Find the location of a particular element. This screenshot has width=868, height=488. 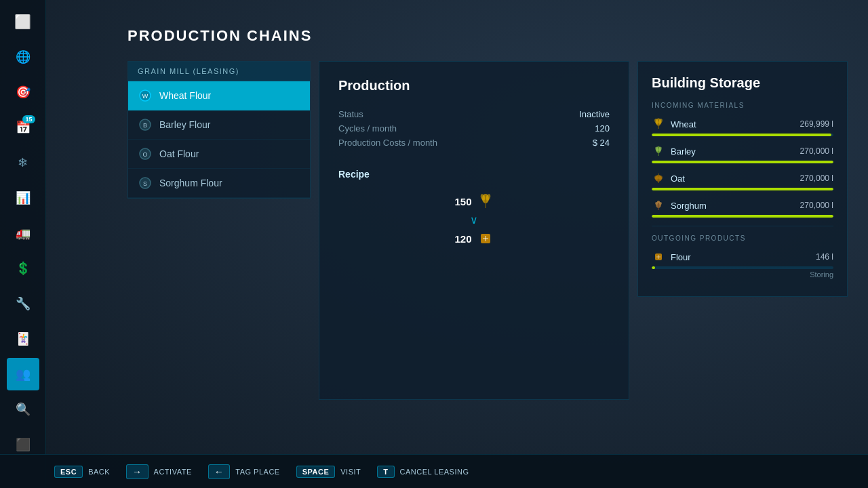

svg-text: W is located at coordinates (145, 96).